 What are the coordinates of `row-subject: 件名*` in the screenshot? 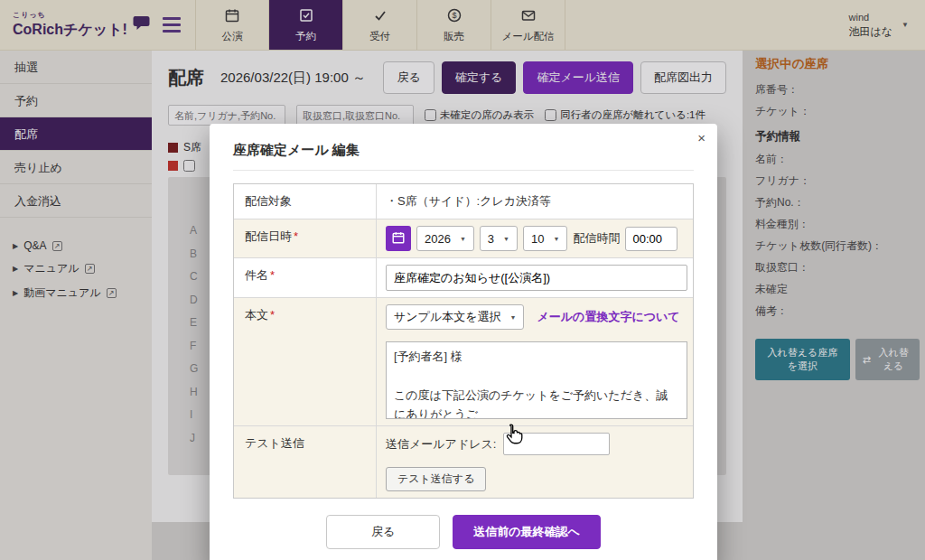 It's located at (463, 278).